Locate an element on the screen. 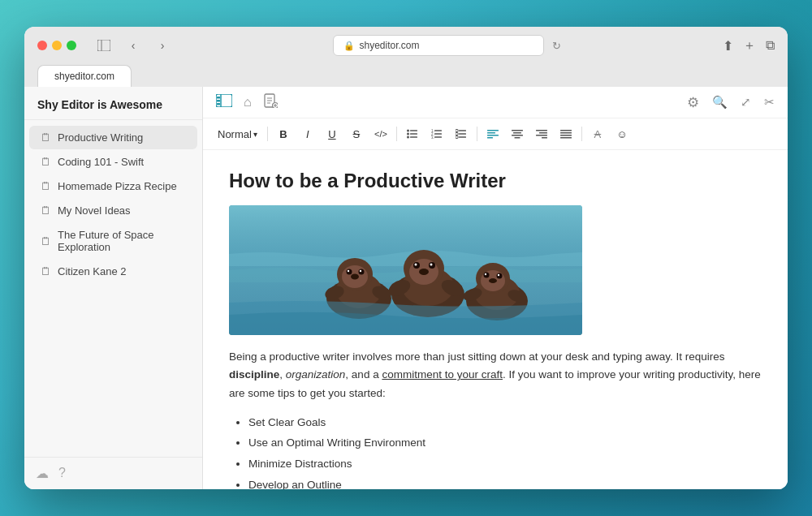 The image size is (812, 516). settings-button: ⚙ is located at coordinates (693, 102).